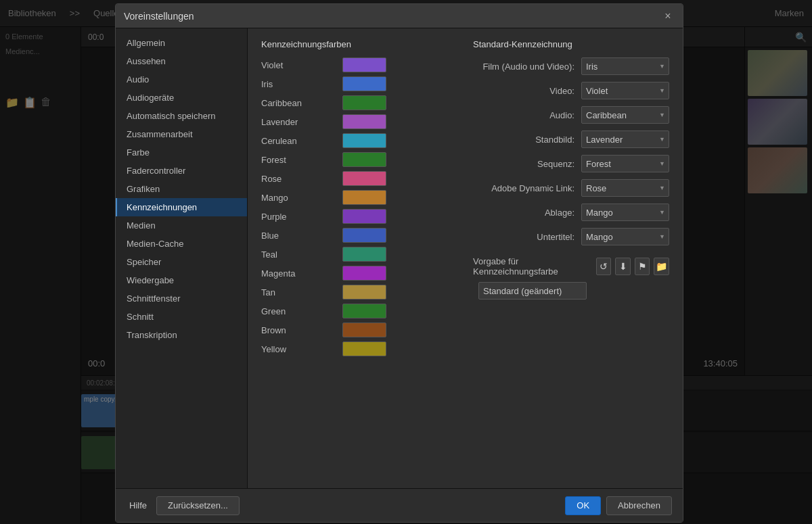 The height and width of the screenshot is (524, 812). Describe the element at coordinates (571, 188) in the screenshot. I see `std-row-adobe-link: Adobe Dynamic Link: Rose` at that location.